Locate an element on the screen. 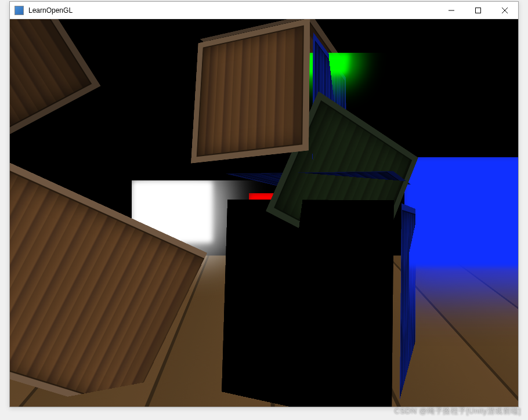 Image resolution: width=528 pixels, height=420 pixels. maximize-button is located at coordinates (478, 10).